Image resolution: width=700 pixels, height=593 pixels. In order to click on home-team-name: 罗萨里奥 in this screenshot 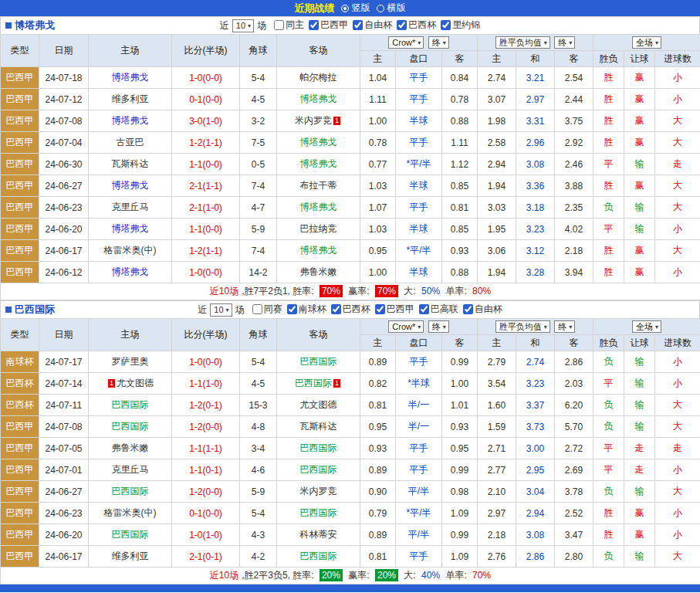, I will do `click(130, 361)`.